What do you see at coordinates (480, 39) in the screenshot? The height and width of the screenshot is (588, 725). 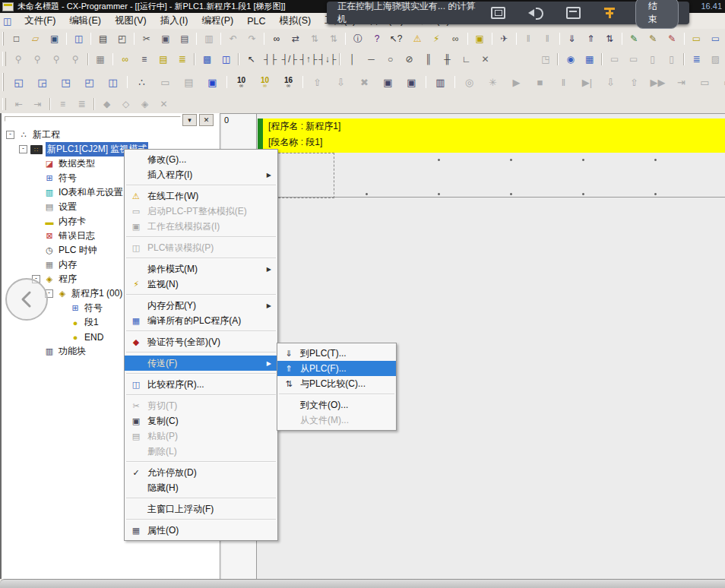 I see `backup-error: ▣` at bounding box center [480, 39].